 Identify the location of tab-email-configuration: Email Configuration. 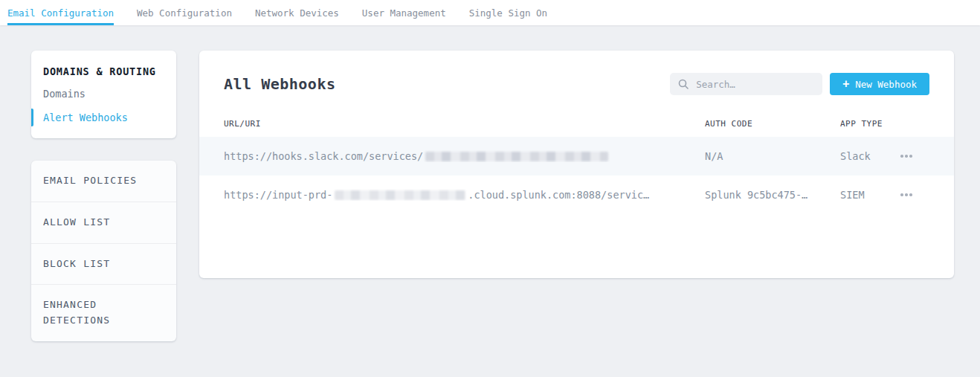
(61, 13).